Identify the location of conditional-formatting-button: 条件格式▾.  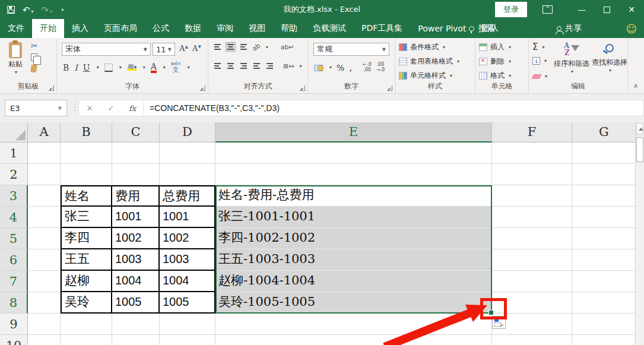
(422, 48).